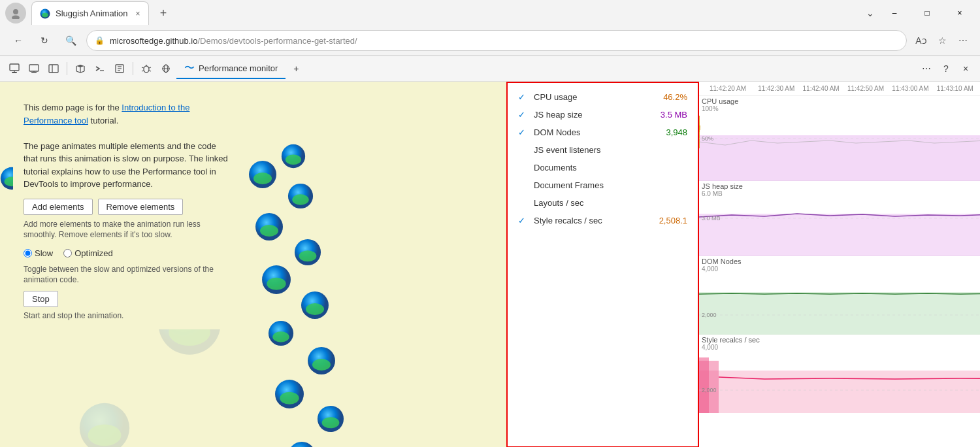  Describe the element at coordinates (68, 254) in the screenshot. I see `optimized-radio` at that location.